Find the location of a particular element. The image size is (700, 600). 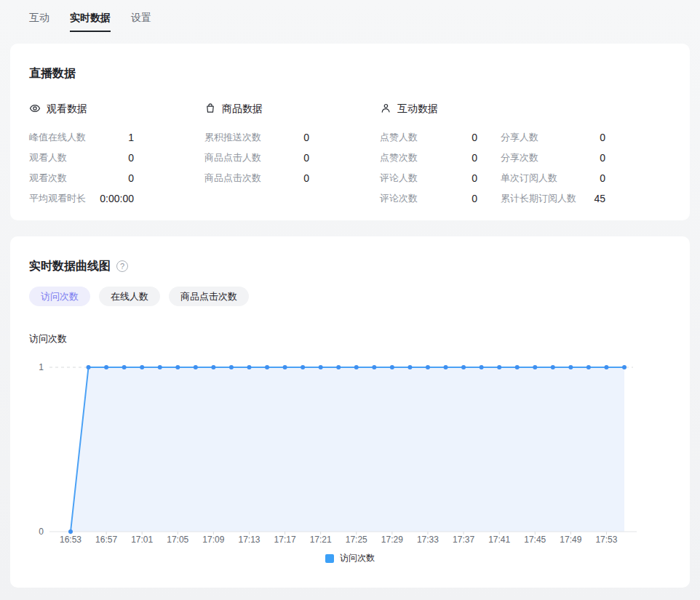

stat-label: 评论次数 is located at coordinates (399, 199).